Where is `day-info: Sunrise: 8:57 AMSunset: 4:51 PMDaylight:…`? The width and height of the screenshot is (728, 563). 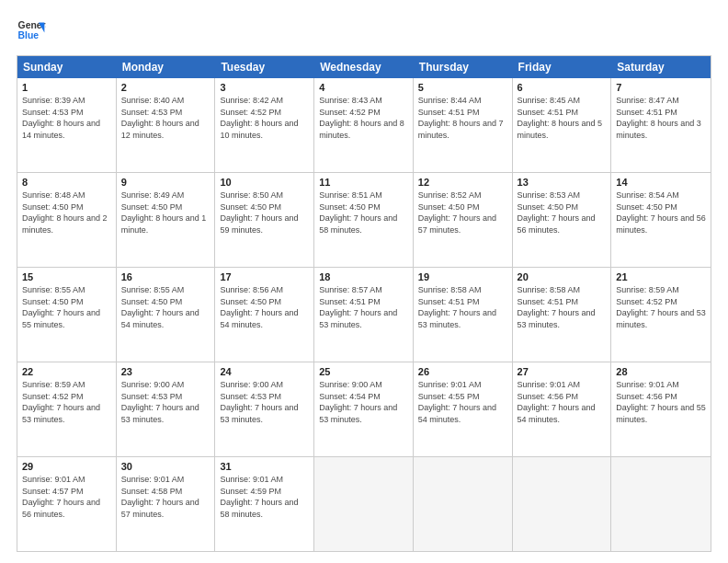 day-info: Sunrise: 8:57 AMSunset: 4:51 PMDaylight:… is located at coordinates (364, 307).